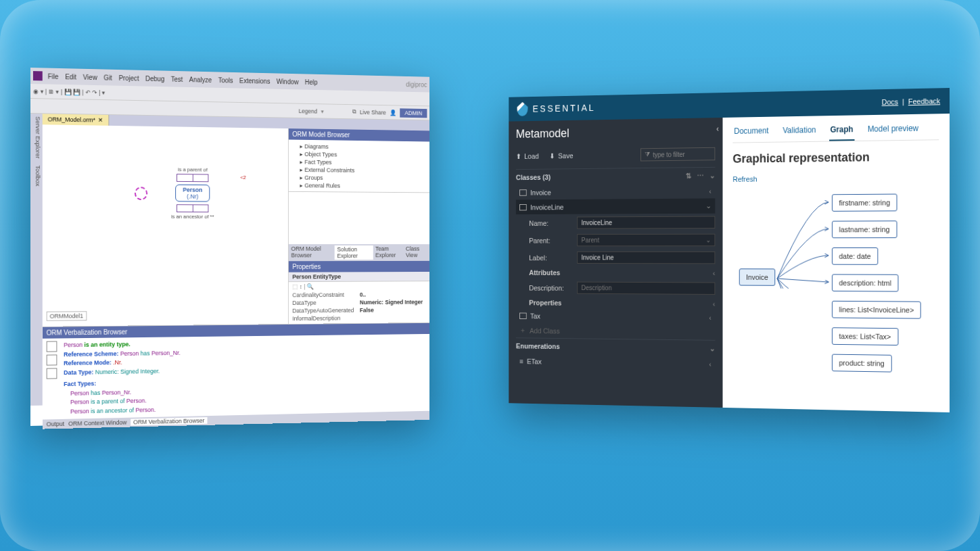  I want to click on properties-row: Properties ‹, so click(622, 303).